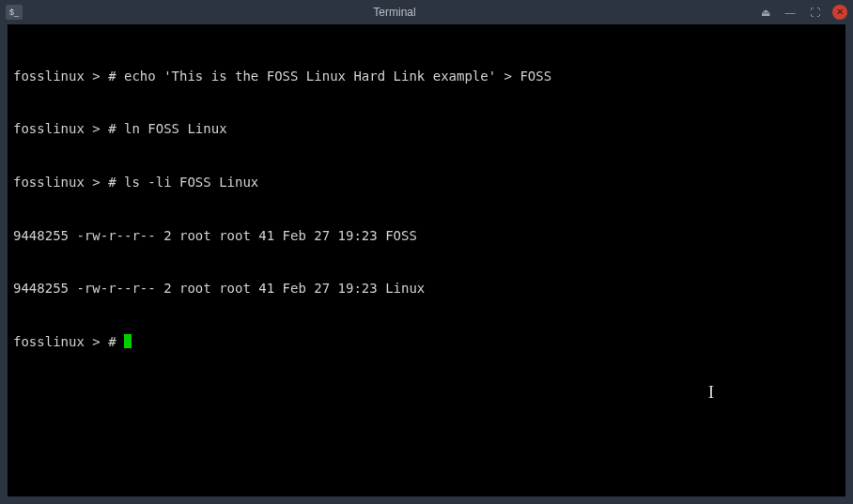 This screenshot has height=504, width=853. Describe the element at coordinates (790, 12) in the screenshot. I see `minimize-button: —` at that location.